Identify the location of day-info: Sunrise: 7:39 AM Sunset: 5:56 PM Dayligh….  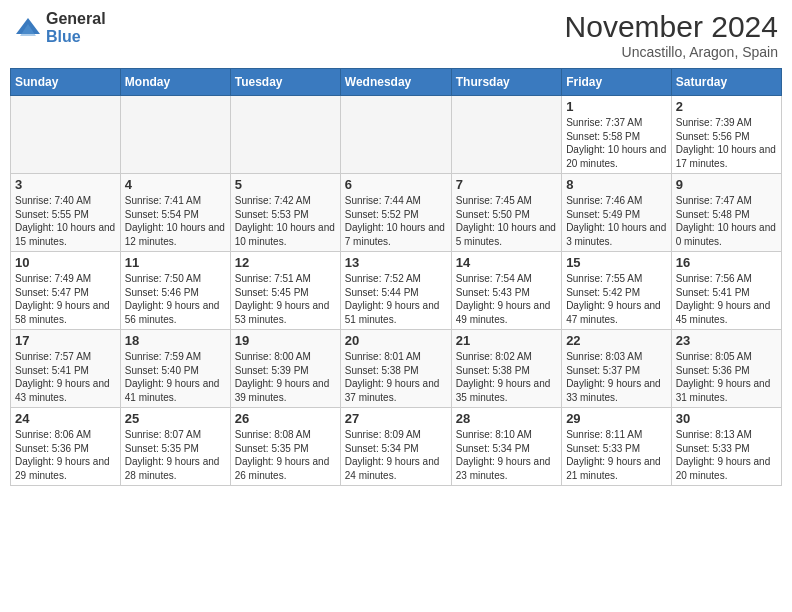
(726, 143).